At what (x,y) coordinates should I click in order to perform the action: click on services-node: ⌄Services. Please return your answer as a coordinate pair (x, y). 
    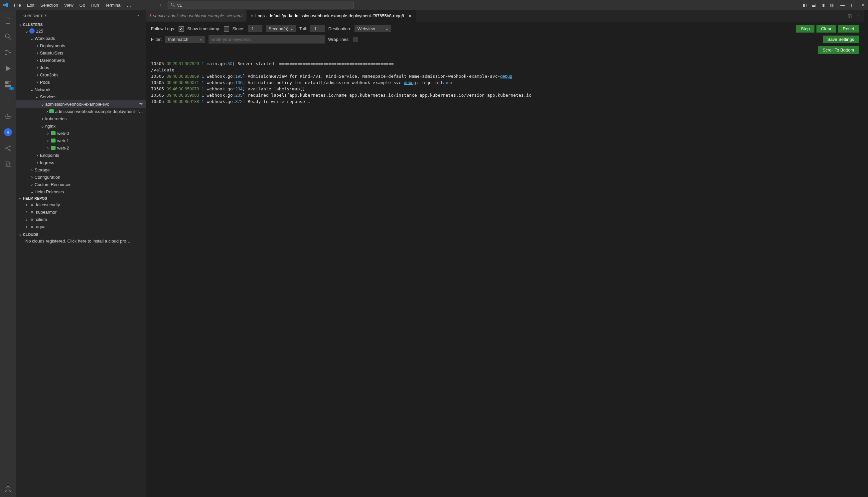
    Looking at the image, I should click on (81, 97).